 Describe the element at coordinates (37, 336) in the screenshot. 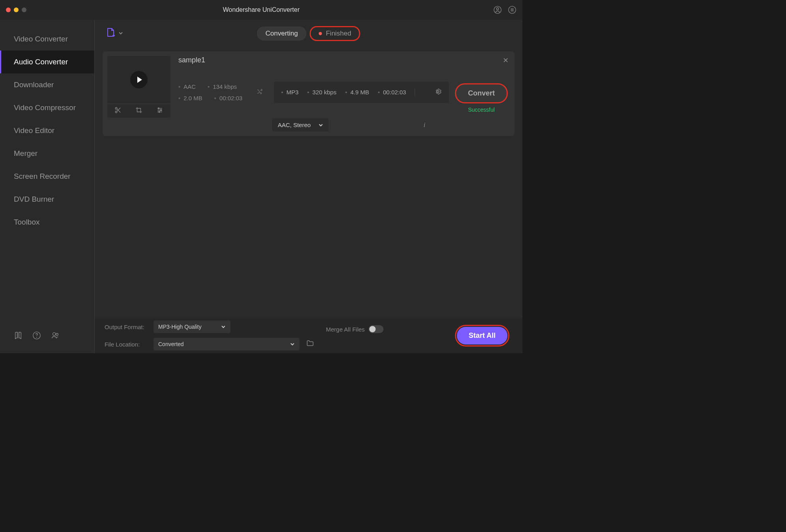

I see `help-icon` at that location.